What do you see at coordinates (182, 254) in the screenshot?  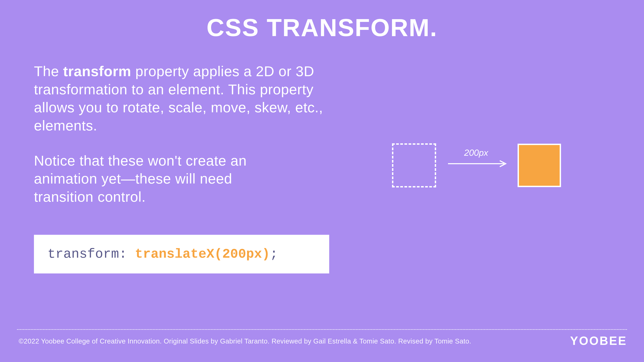 I see `code-block: transform: translateX(200px);` at bounding box center [182, 254].